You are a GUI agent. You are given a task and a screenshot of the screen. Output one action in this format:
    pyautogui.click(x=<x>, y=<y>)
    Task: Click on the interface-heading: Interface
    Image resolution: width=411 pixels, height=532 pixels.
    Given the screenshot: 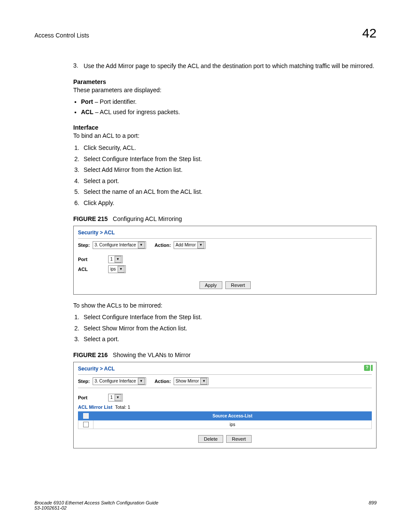 What is the action you would take?
    pyautogui.click(x=225, y=128)
    